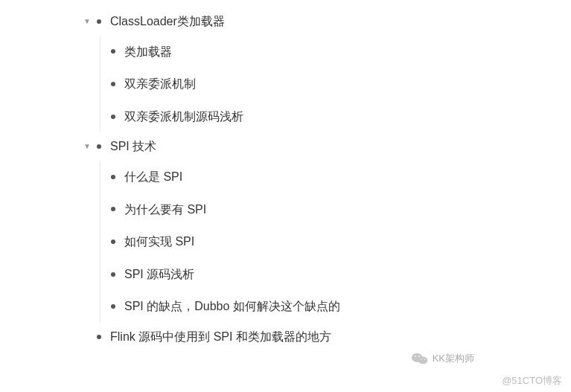 The image size is (571, 392). What do you see at coordinates (133, 147) in the screenshot?
I see `tree-node-label: SPI 技术` at bounding box center [133, 147].